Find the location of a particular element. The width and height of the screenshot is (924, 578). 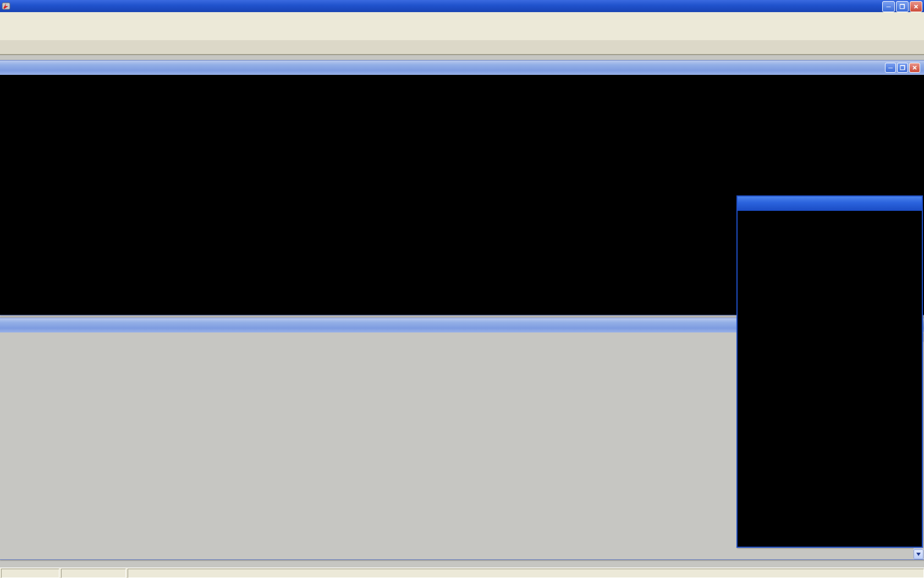

schematic-icon is located at coordinates (7, 325).